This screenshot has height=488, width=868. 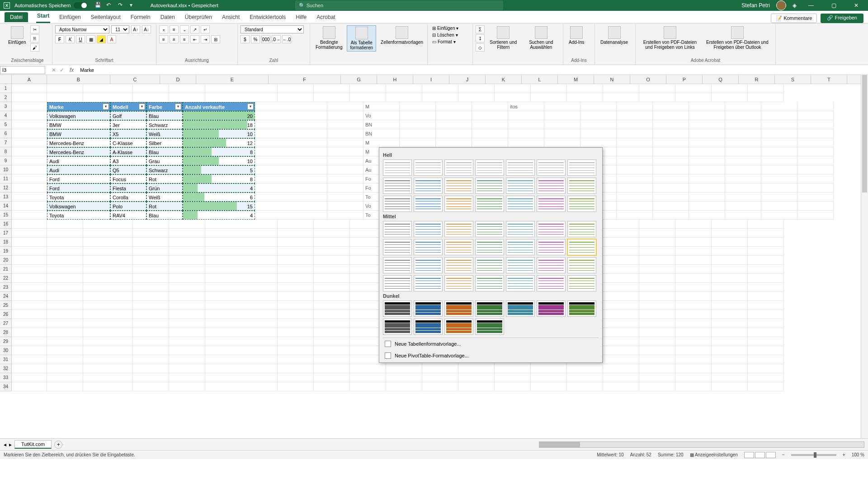 I want to click on font-name-select: Aptos Narrow, so click(x=82, y=29).